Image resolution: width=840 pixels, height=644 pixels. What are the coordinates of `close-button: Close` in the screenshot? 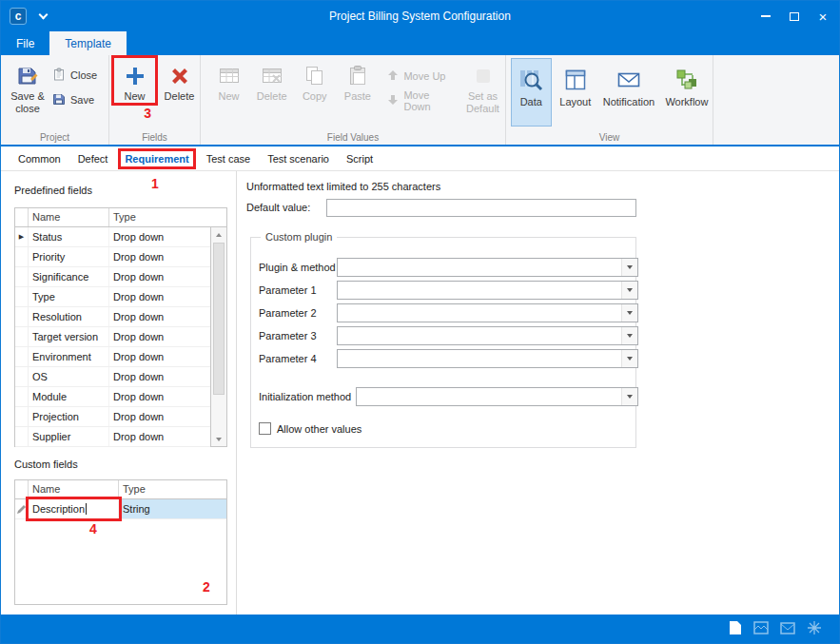 It's located at (74, 74).